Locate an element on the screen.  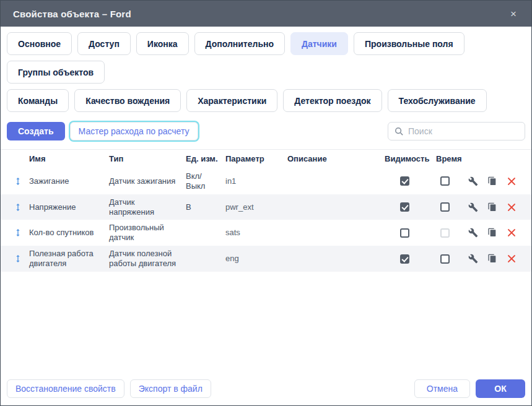
tab-profile: Характеристики is located at coordinates (232, 100).